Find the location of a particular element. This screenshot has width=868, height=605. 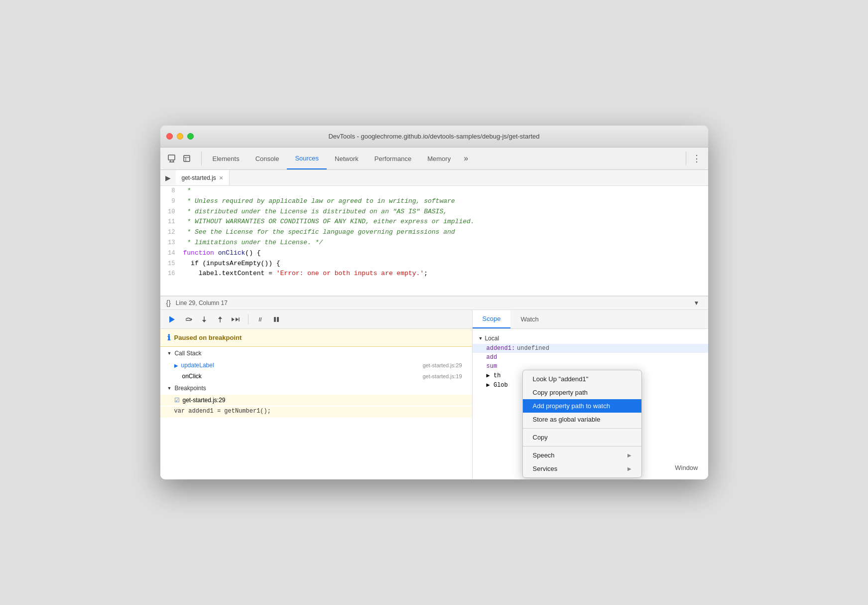

tab-elements: Elements is located at coordinates (226, 158).